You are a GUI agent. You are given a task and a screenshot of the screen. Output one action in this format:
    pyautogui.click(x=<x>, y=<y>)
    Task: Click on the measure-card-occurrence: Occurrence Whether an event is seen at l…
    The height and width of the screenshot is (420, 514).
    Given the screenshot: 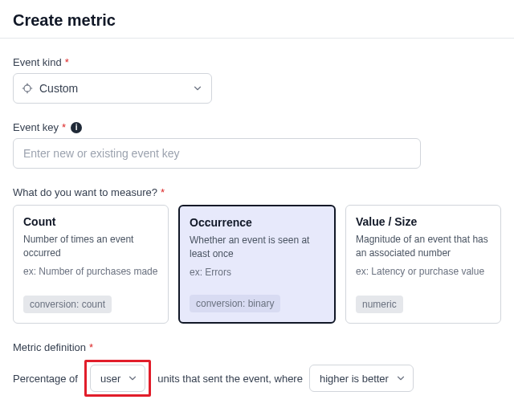 What is the action you would take?
    pyautogui.click(x=257, y=264)
    